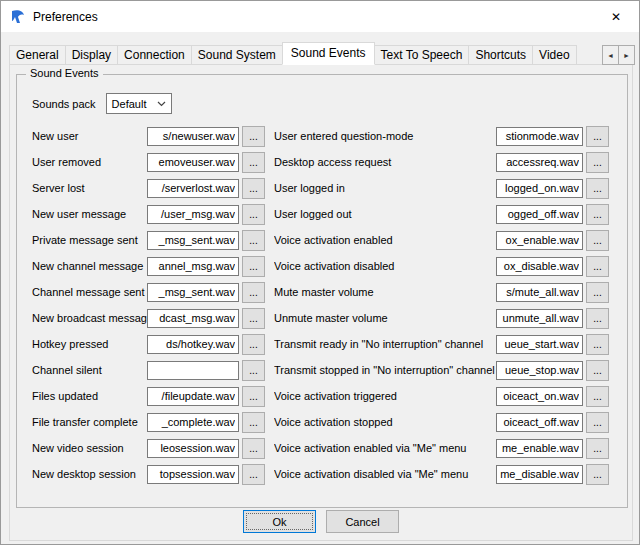 The width and height of the screenshot is (640, 545). Describe the element at coordinates (90, 422) in the screenshot. I see `sound-event-label: File transfer complete` at that location.